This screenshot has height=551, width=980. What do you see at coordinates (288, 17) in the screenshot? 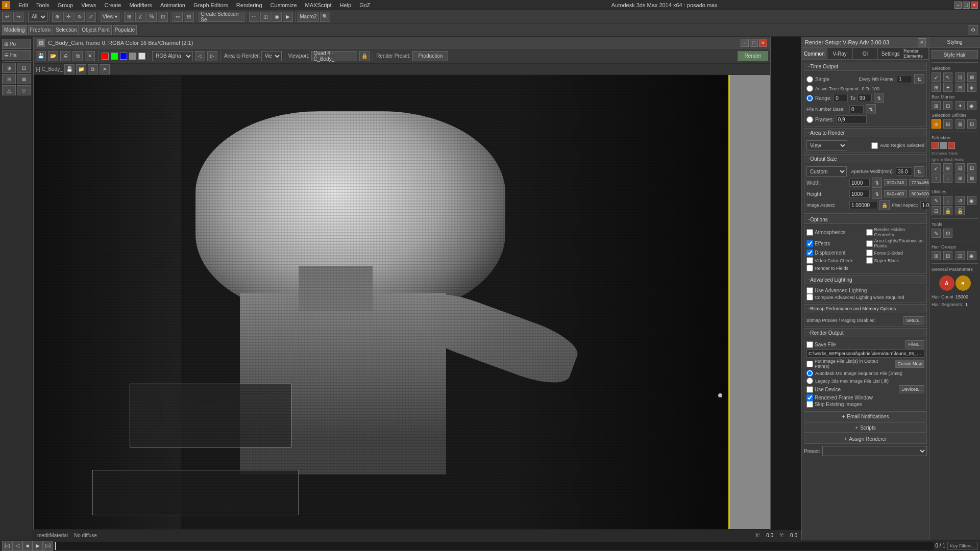
I see `render-button: ▶` at bounding box center [288, 17].